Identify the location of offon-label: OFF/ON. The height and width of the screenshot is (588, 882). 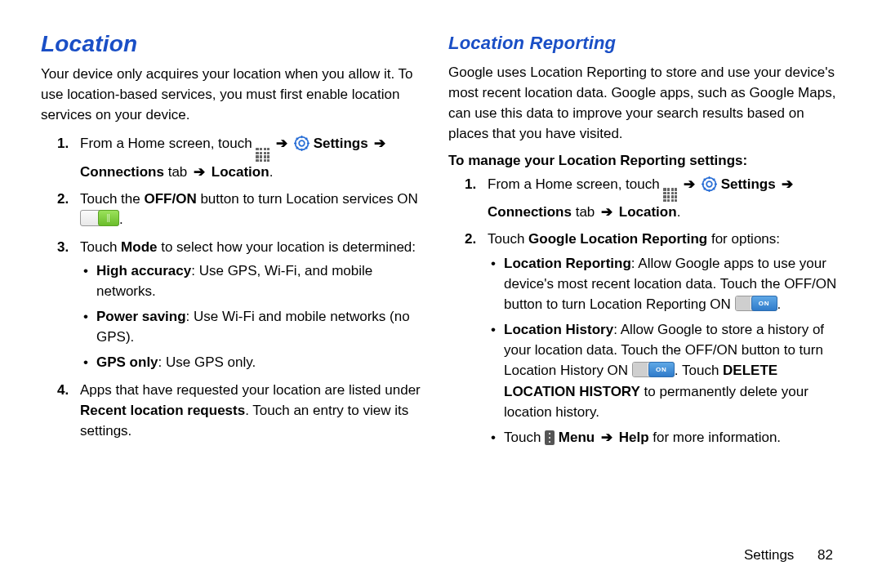
(170, 199).